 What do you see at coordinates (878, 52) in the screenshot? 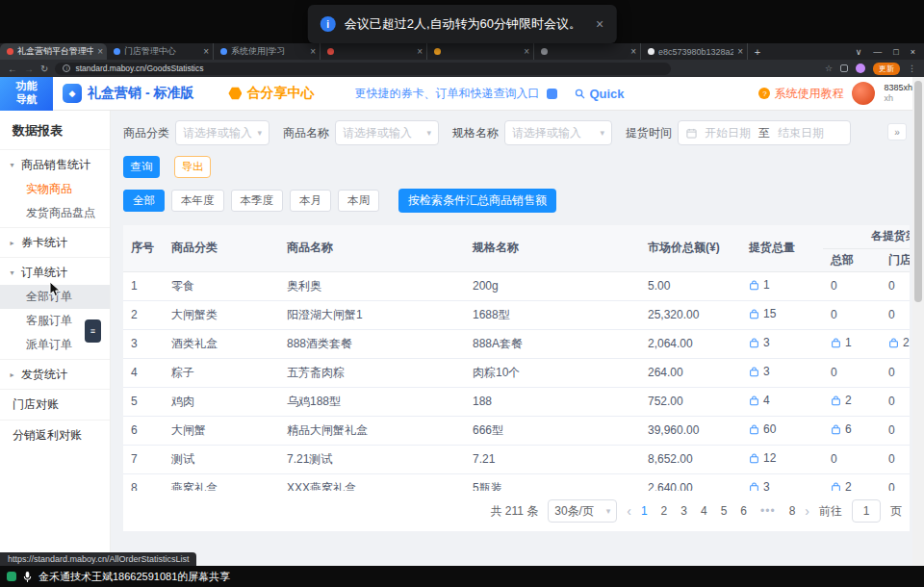
I see `minimize-button: —` at bounding box center [878, 52].